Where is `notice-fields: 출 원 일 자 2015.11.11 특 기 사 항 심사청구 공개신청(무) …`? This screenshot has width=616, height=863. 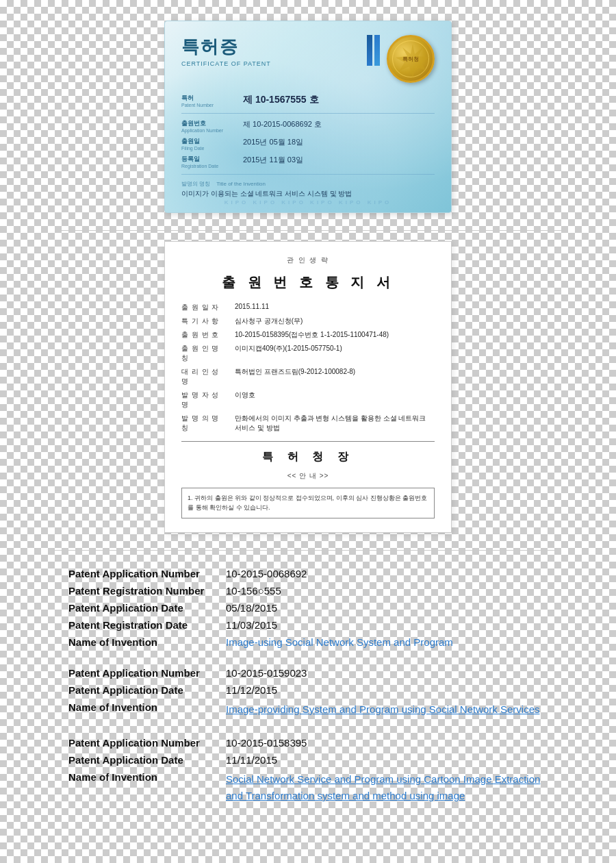
notice-fields: 출 원 일 자 2015.11.11 특 기 사 항 심사청구 공개신청(무) … is located at coordinates (308, 368).